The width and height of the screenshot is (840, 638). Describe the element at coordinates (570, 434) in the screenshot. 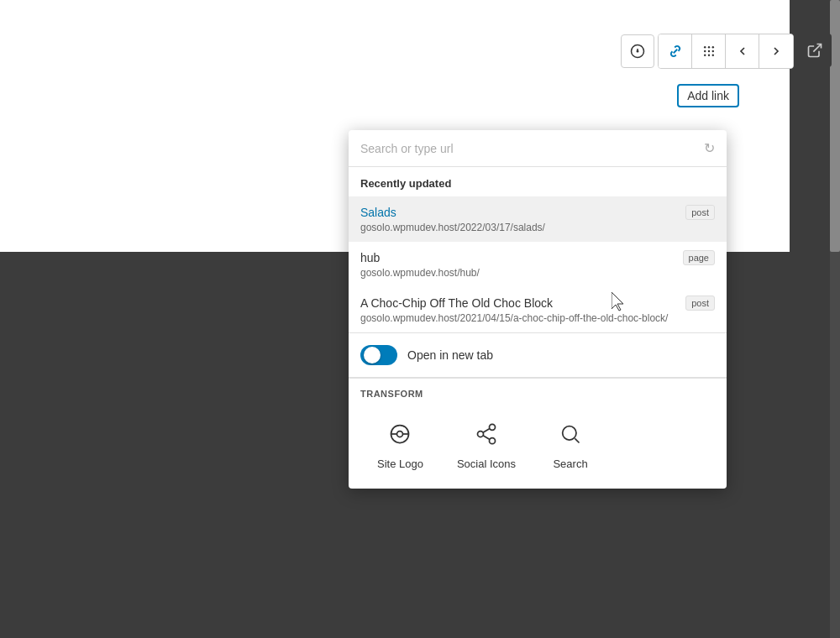

I see `search-icon` at that location.